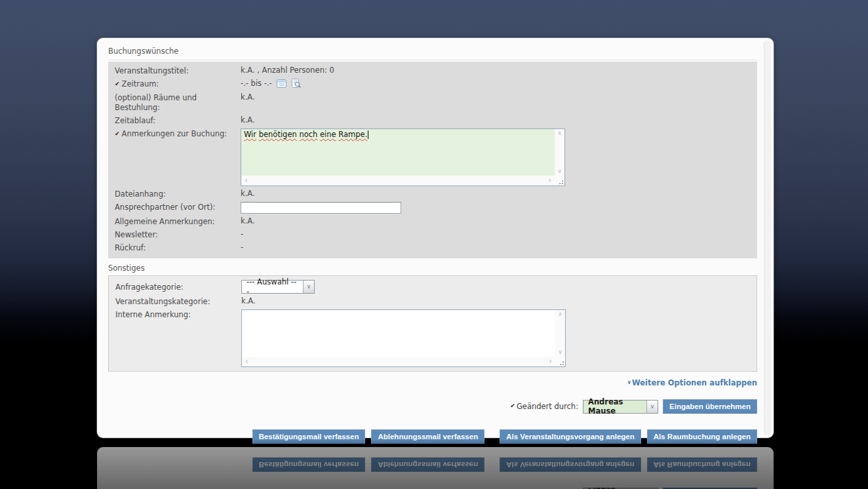 Image resolution: width=868 pixels, height=489 pixels. Describe the element at coordinates (174, 134) in the screenshot. I see `field-label: Anmerkungen zur Buchung:` at that location.